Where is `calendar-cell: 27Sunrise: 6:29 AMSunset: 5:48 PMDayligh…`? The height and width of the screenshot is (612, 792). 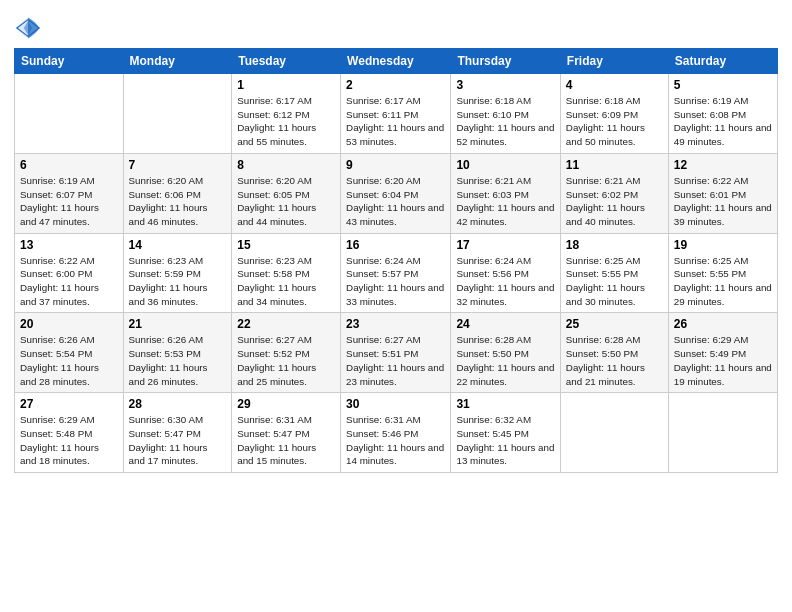
calendar-cell: 27Sunrise: 6:29 AMSunset: 5:48 PMDayligh… is located at coordinates (70, 433).